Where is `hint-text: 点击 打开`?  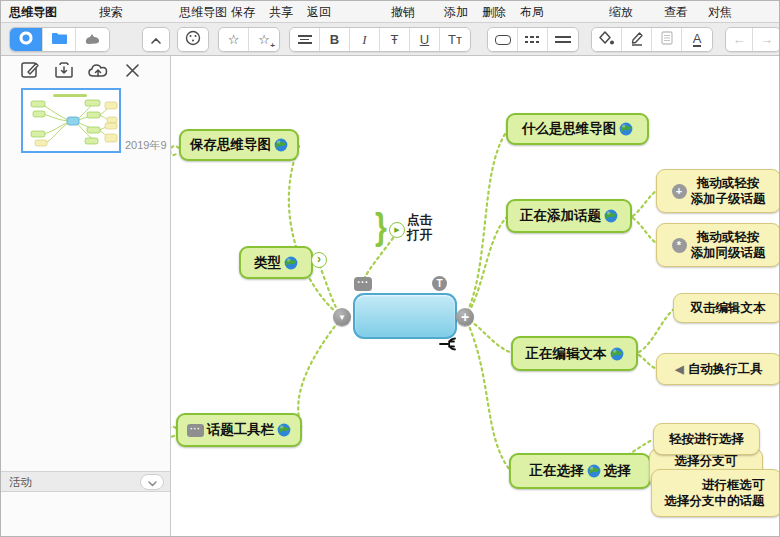 hint-text: 点击 打开 is located at coordinates (420, 228).